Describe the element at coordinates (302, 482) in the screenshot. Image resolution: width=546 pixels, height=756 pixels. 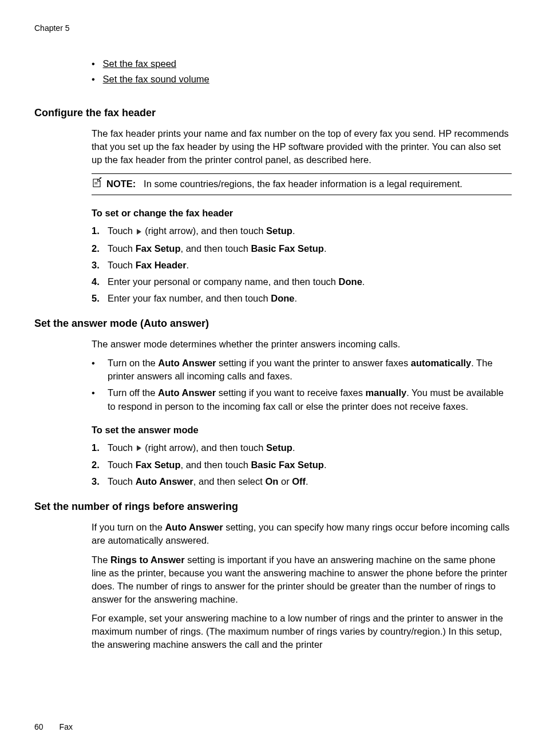
I see `step-3: 3. Touch Auto Answer, and then select On…` at that location.